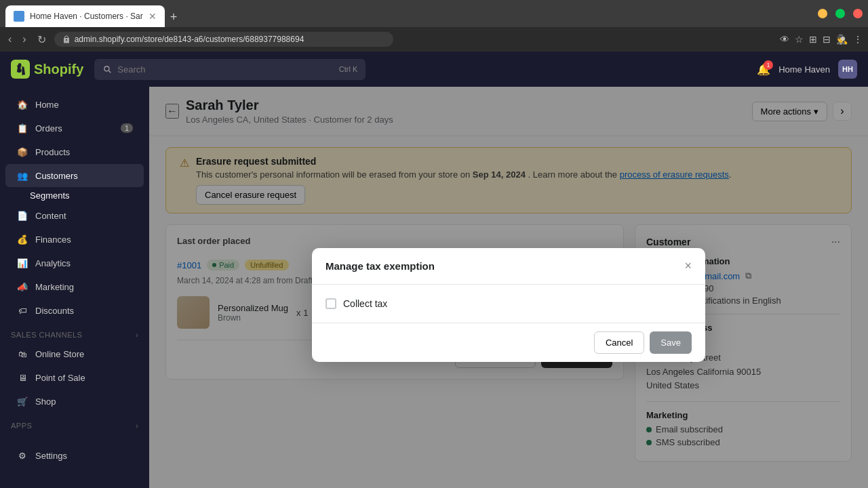 This screenshot has height=488, width=868. Describe the element at coordinates (380, 266) in the screenshot. I see `dialog-title: Manage tax exemption` at that location.